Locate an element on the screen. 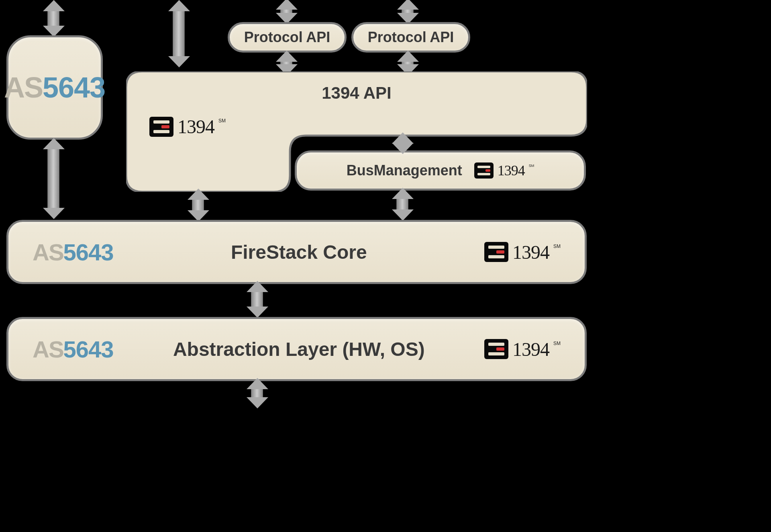 Image resolution: width=771 pixels, height=532 pixels. arrow-protocol1-bottom is located at coordinates (286, 63).